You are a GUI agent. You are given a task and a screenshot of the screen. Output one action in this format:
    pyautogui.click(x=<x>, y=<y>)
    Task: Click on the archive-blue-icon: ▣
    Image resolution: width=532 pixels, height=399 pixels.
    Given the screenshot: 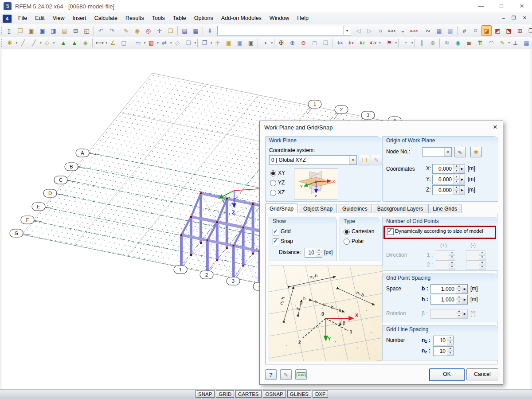 What is the action you would take?
    pyautogui.click(x=43, y=31)
    